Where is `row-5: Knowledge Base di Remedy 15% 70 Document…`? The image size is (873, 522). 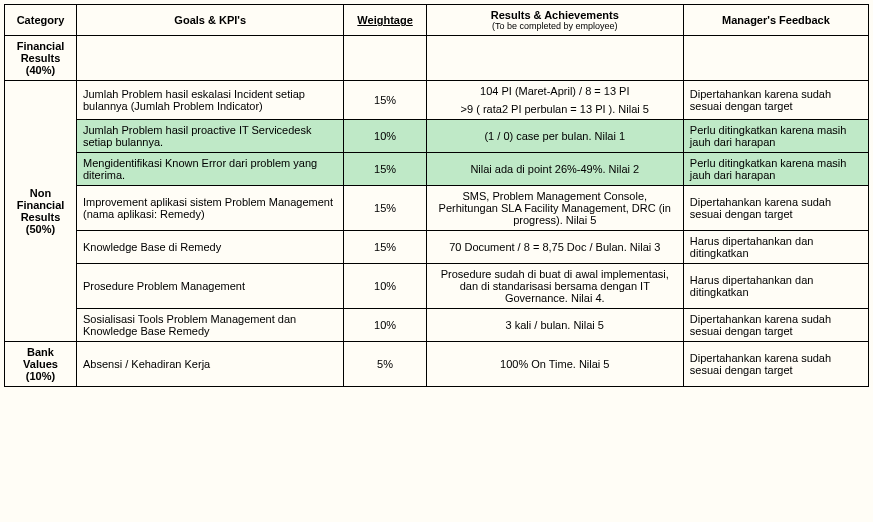 row-5: Knowledge Base di Remedy 15% 70 Document… is located at coordinates (437, 248).